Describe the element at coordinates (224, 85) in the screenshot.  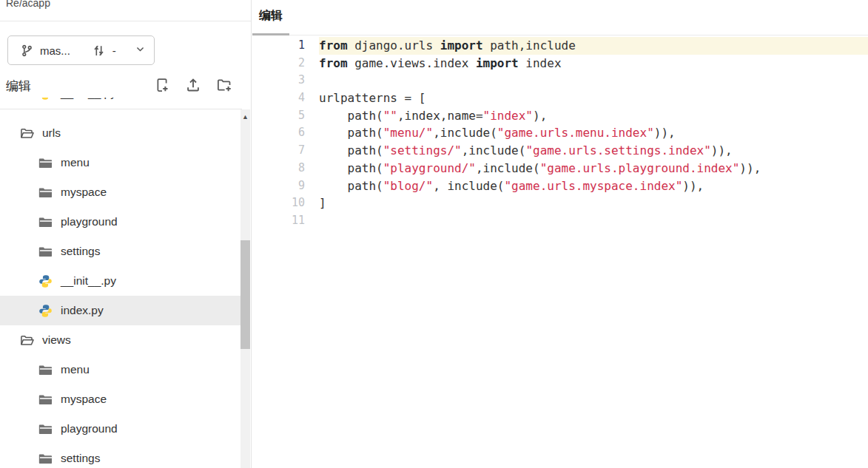
I see `new-folder-icon` at that location.